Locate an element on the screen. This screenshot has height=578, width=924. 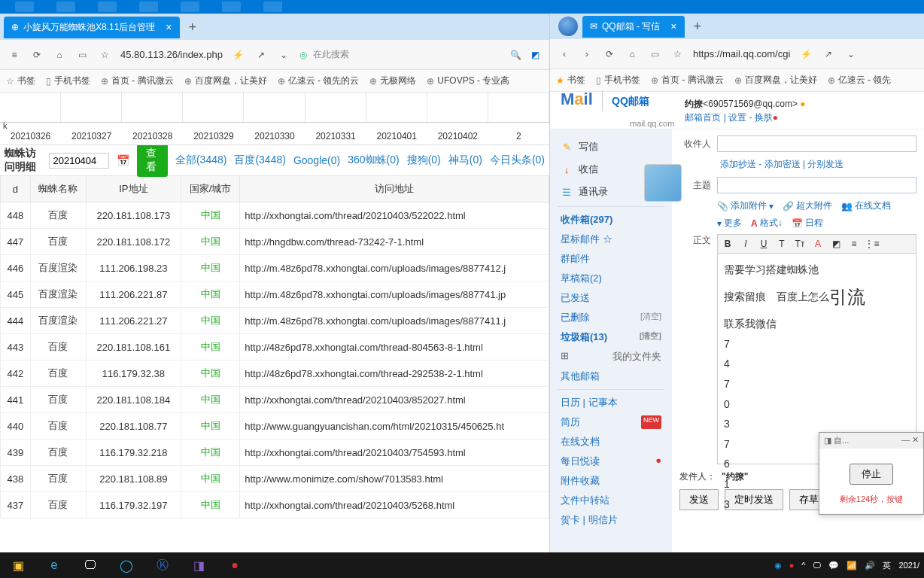
sidebar-write: ✎写信 is located at coordinates (611, 147).